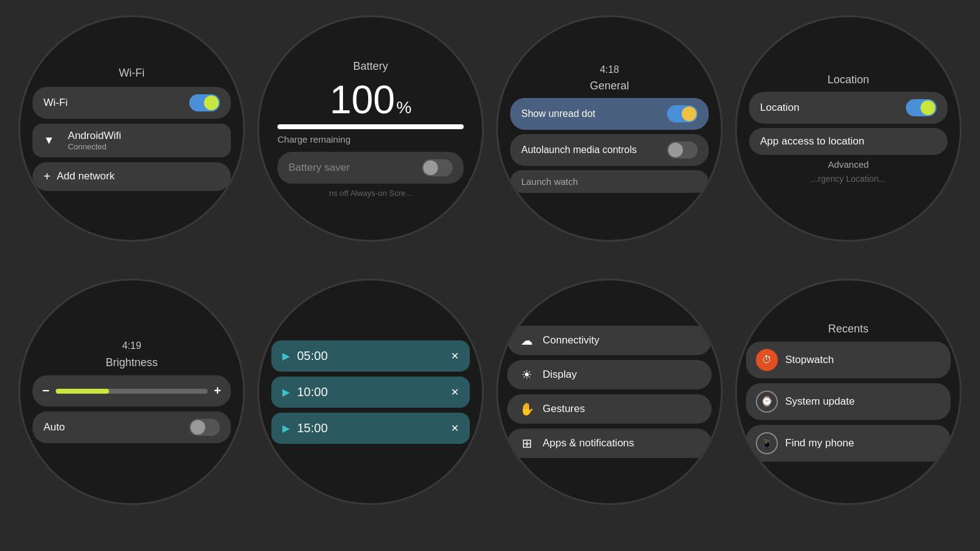  What do you see at coordinates (921, 108) in the screenshot?
I see `location-toggle` at bounding box center [921, 108].